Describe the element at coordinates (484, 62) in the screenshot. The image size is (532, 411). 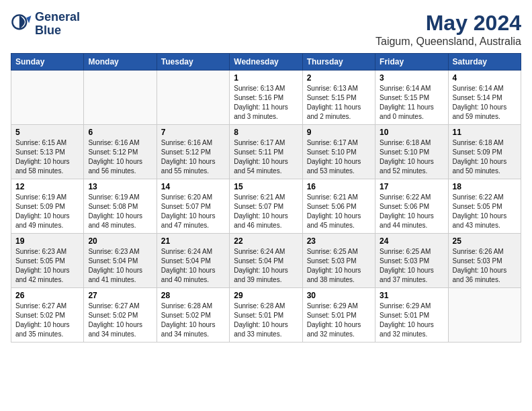
I see `weekday-header-saturday: Saturday` at that location.